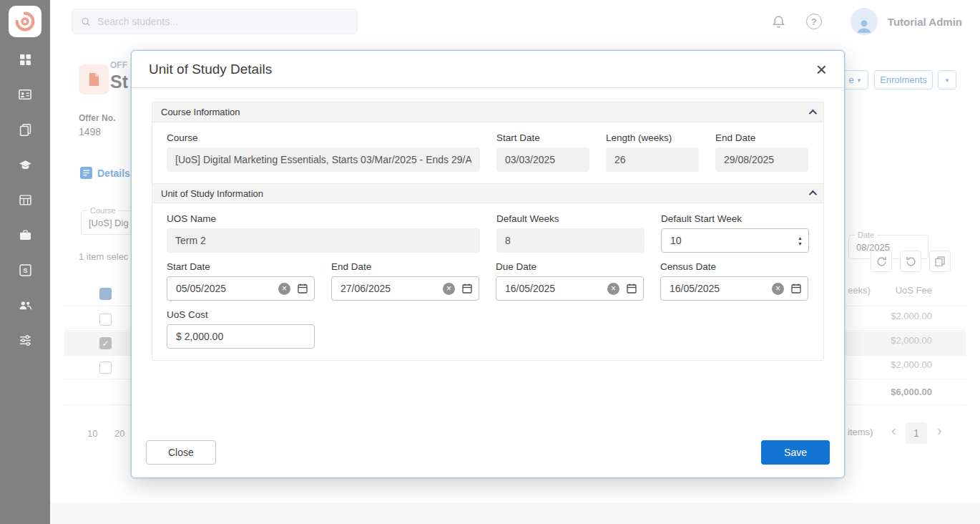 The image size is (980, 524). What do you see at coordinates (571, 233) in the screenshot?
I see `field-default-weeks: Default Weeks` at bounding box center [571, 233].